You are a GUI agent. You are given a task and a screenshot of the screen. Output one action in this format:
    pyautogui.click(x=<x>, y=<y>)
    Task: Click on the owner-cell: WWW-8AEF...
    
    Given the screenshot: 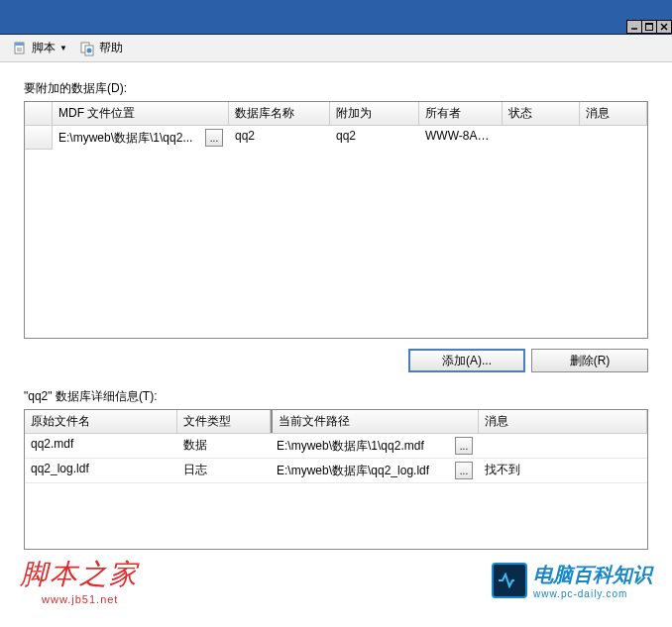 What is the action you would take?
    pyautogui.click(x=461, y=138)
    